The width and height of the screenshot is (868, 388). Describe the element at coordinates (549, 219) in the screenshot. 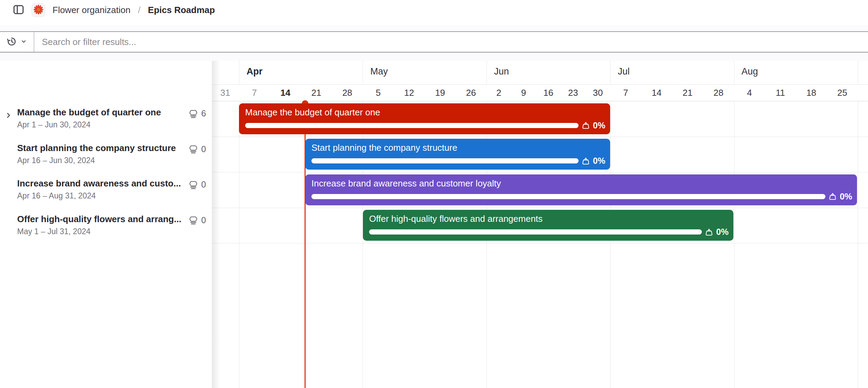

I see `epic-bar-title: Offer high-quality flowers and arrangeme…` at that location.